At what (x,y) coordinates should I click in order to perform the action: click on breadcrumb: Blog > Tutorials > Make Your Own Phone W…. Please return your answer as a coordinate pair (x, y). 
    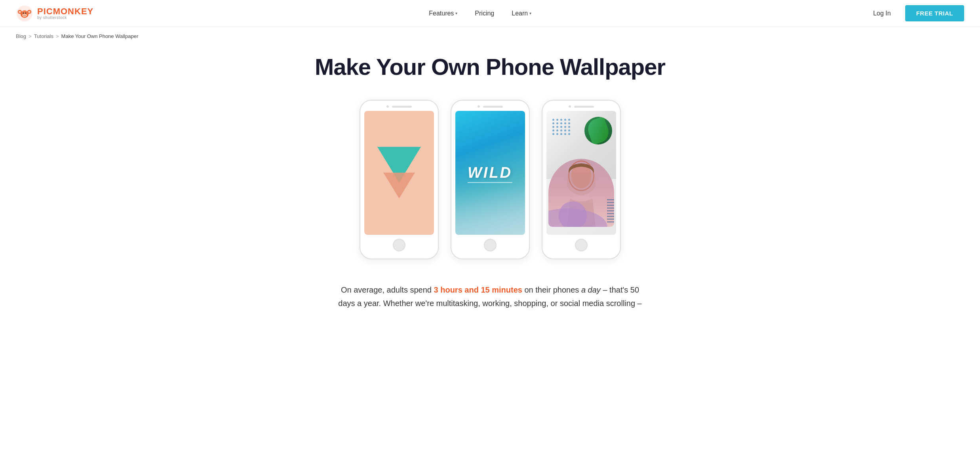
    Looking at the image, I should click on (490, 36).